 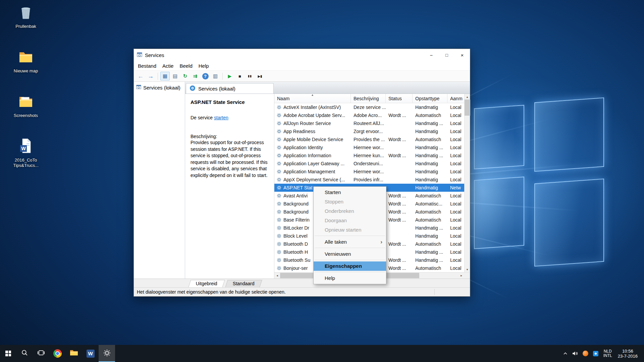 I want to click on refresh-button: ↻, so click(x=185, y=76).